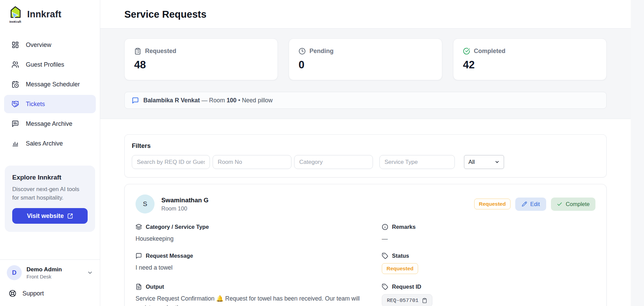 This screenshot has width=644, height=306. What do you see at coordinates (138, 51) in the screenshot?
I see `clipboard-list-icon` at bounding box center [138, 51].